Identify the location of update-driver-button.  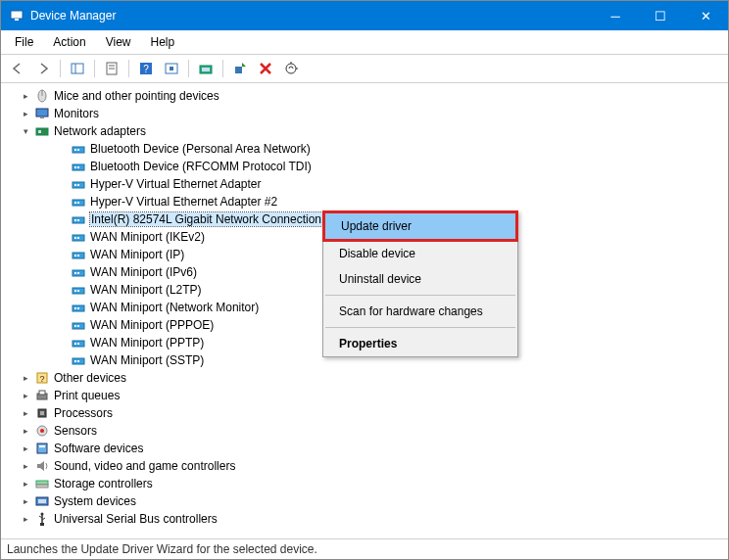
(206, 69).